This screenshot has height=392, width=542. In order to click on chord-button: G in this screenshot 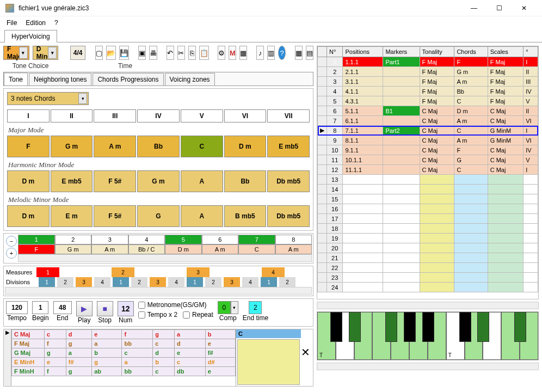, I will do `click(158, 216)`.